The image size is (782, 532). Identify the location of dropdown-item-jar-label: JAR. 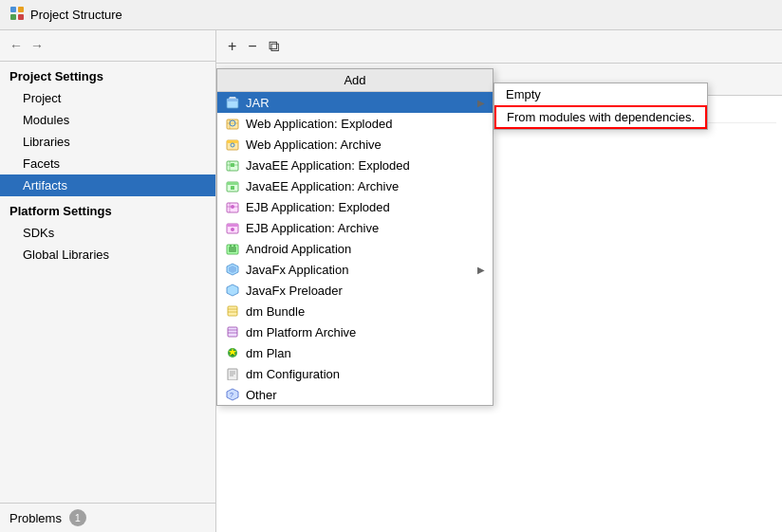
(258, 102).